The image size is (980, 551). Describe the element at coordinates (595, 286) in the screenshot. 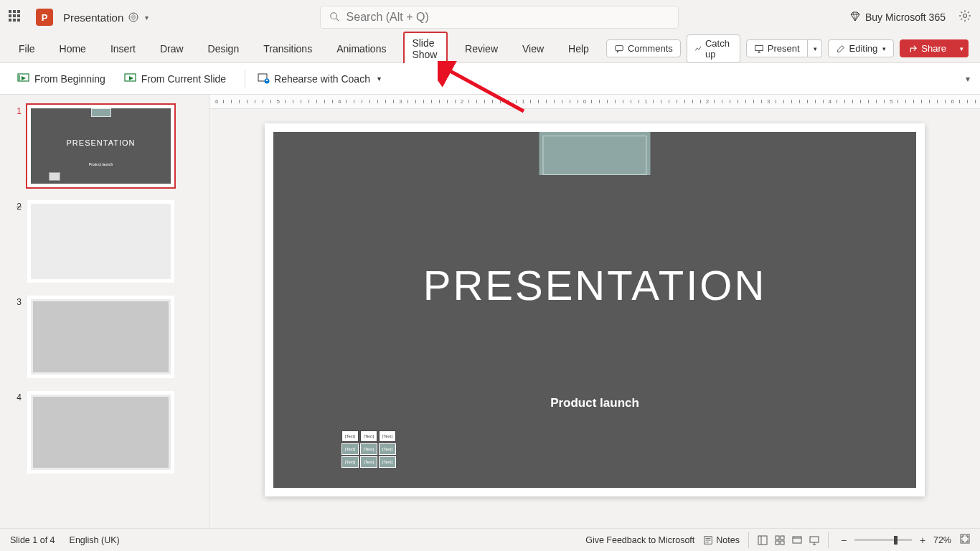

I see `slide-title: PRESENTATION` at that location.